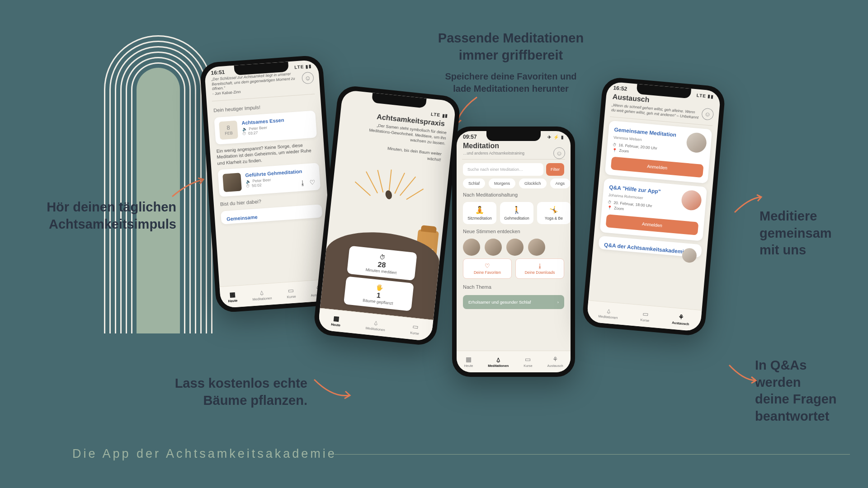 The image size is (868, 488). Describe the element at coordinates (232, 183) in the screenshot. I see `track-thumb` at that location.